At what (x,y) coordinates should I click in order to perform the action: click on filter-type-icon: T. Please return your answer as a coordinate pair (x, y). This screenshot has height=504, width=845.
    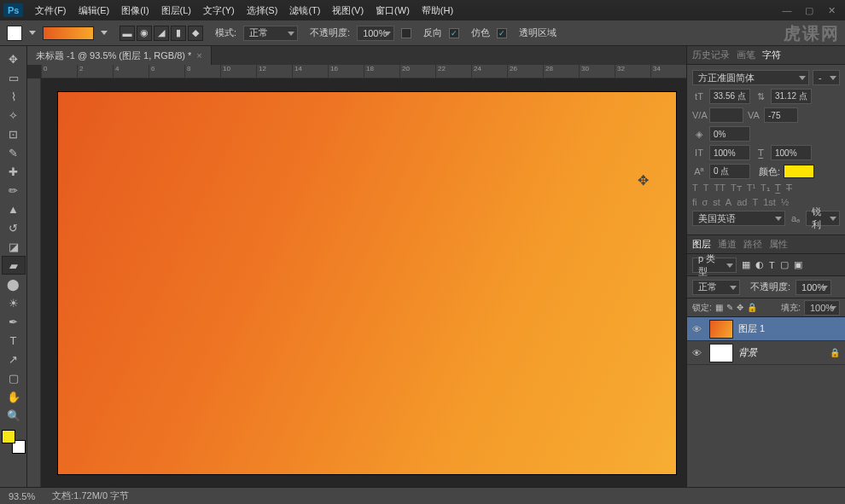
    Looking at the image, I should click on (772, 265).